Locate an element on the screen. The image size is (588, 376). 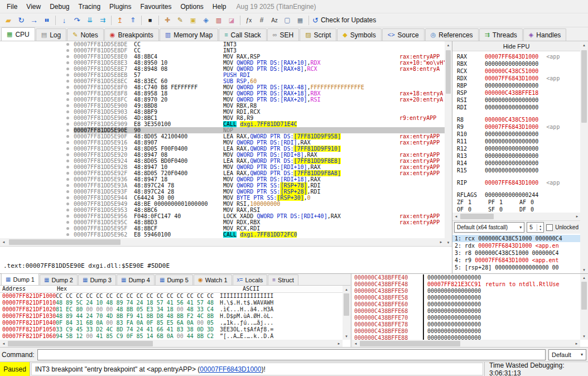
register-rbp: RBP0000000000000000 is located at coordinates (517, 86).